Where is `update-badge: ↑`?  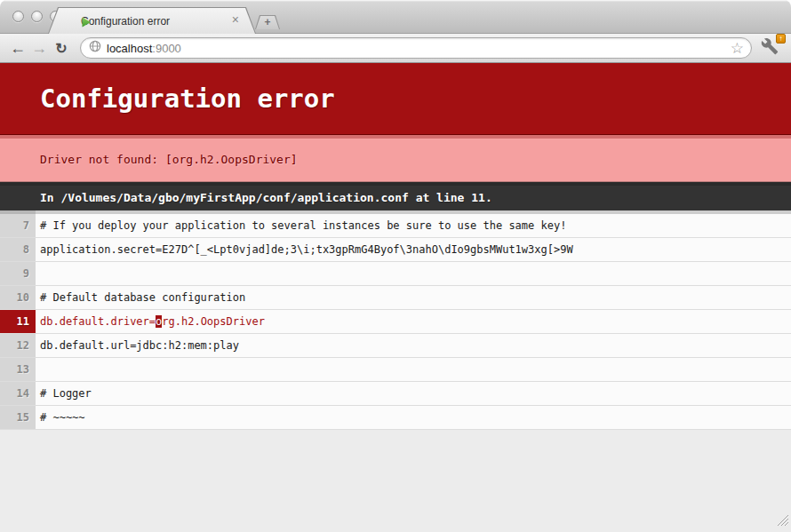 update-badge: ↑ is located at coordinates (780, 39).